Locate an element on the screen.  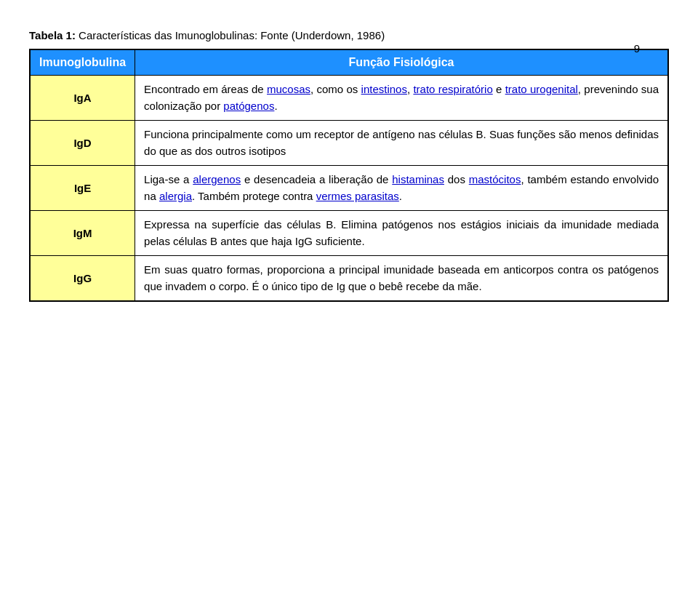
header-imunoglobulina: Imunoglobulina is located at coordinates (83, 63).